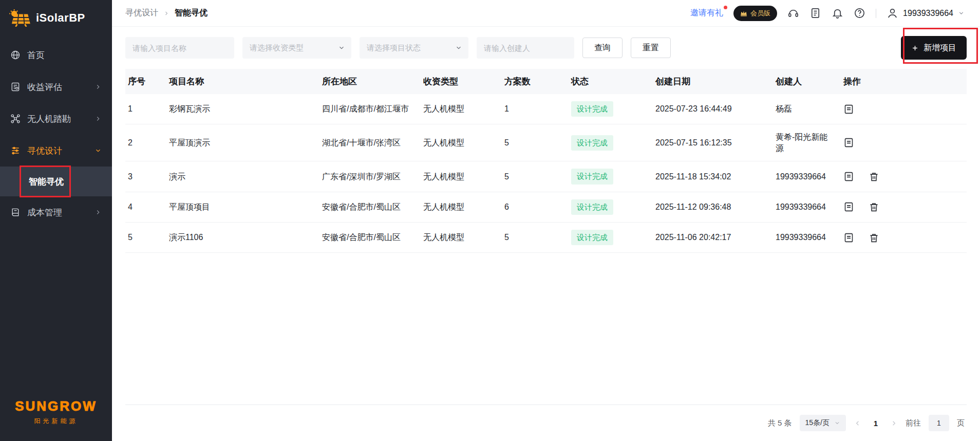  I want to click on sidebar-item-home: 首页, so click(56, 55).